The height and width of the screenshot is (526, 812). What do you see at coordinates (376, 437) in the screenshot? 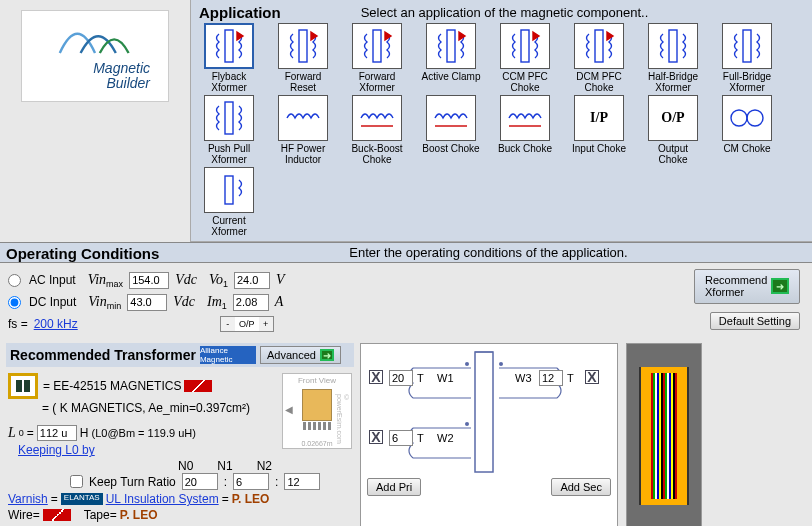
I see `delete-w2-button: X` at bounding box center [376, 437].